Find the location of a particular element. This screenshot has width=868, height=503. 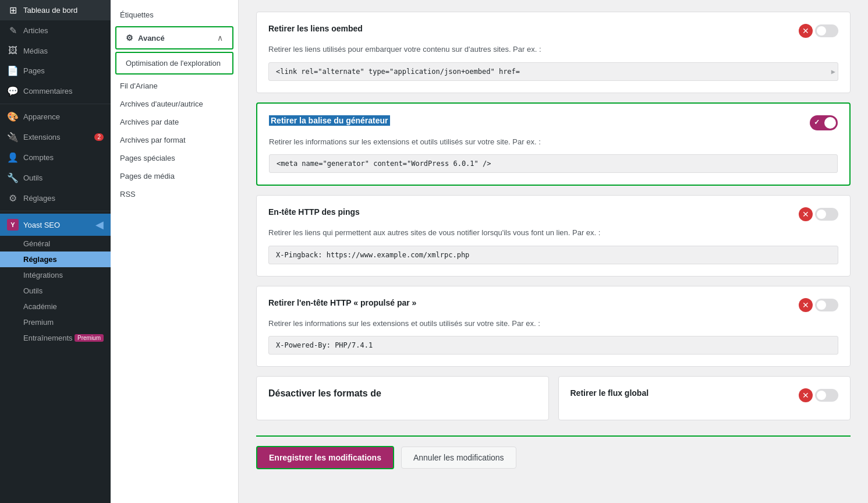

sidebar-label-comptes: Comptes is located at coordinates (38, 157).